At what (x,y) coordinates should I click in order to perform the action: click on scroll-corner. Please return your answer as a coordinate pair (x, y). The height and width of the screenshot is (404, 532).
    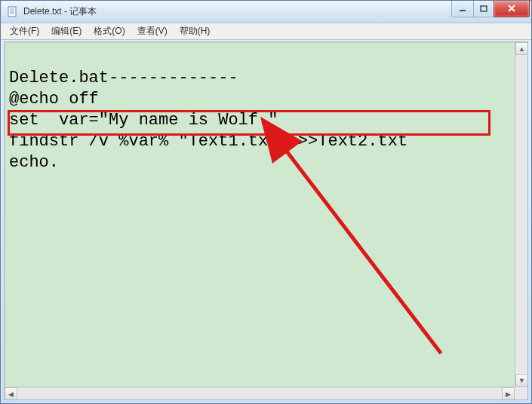
    Looking at the image, I should click on (521, 393).